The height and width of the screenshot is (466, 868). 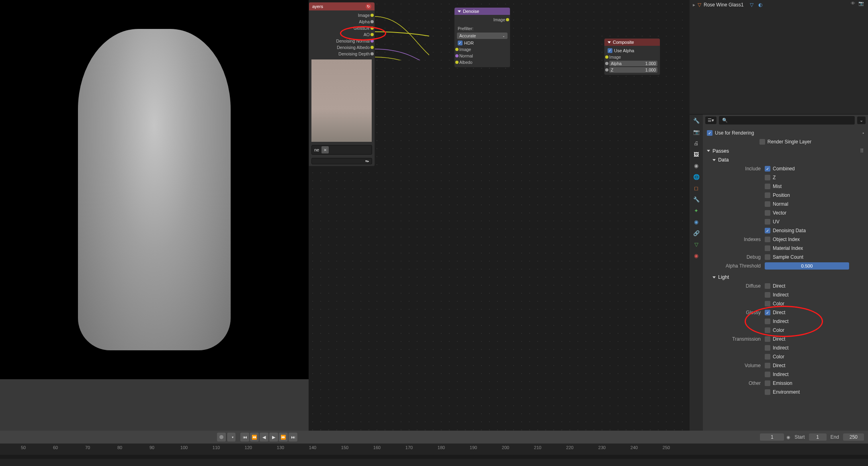 What do you see at coordinates (762, 142) in the screenshot?
I see `render-single-checkbox` at bounding box center [762, 142].